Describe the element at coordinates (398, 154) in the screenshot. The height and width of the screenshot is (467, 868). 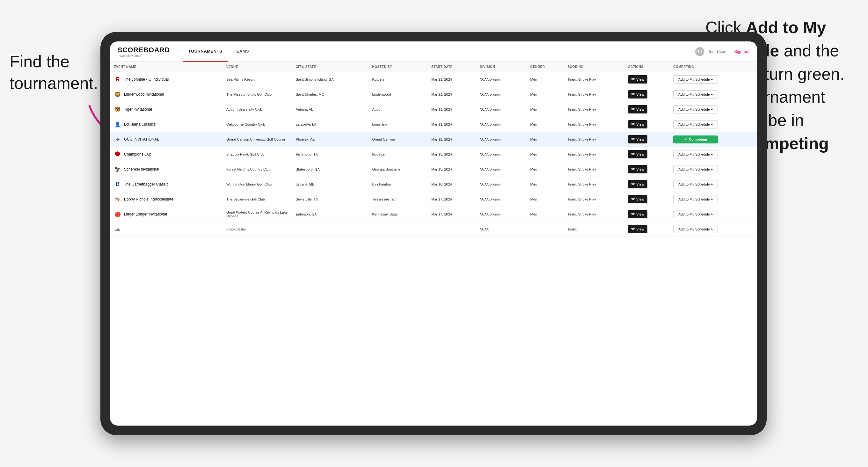
I see `hosted-by-cell: Houston` at that location.